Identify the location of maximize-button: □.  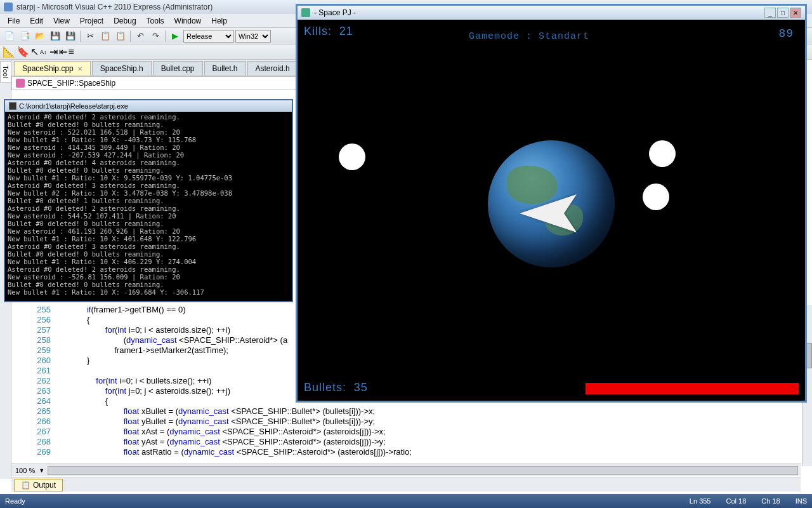
(783, 13).